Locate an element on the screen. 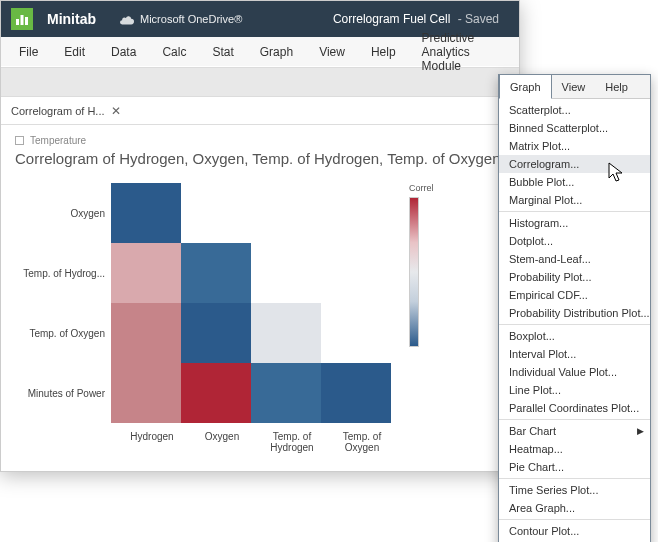  menu-item: Matrix Plot... is located at coordinates (574, 146).